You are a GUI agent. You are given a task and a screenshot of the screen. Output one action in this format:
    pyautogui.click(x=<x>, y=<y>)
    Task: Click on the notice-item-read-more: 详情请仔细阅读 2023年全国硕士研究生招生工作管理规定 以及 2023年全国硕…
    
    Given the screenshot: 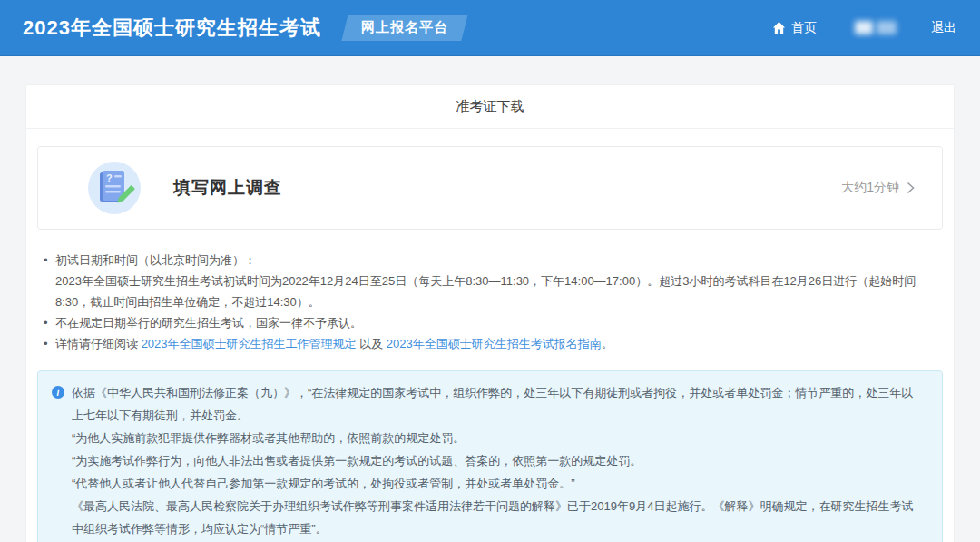 What is the action you would take?
    pyautogui.click(x=494, y=343)
    